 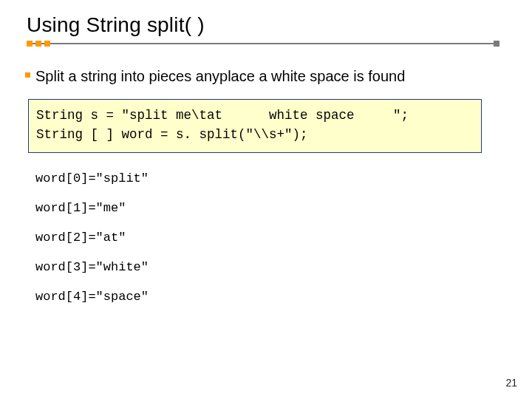 I want to click on result-item: word[3]="white", so click(x=271, y=267).